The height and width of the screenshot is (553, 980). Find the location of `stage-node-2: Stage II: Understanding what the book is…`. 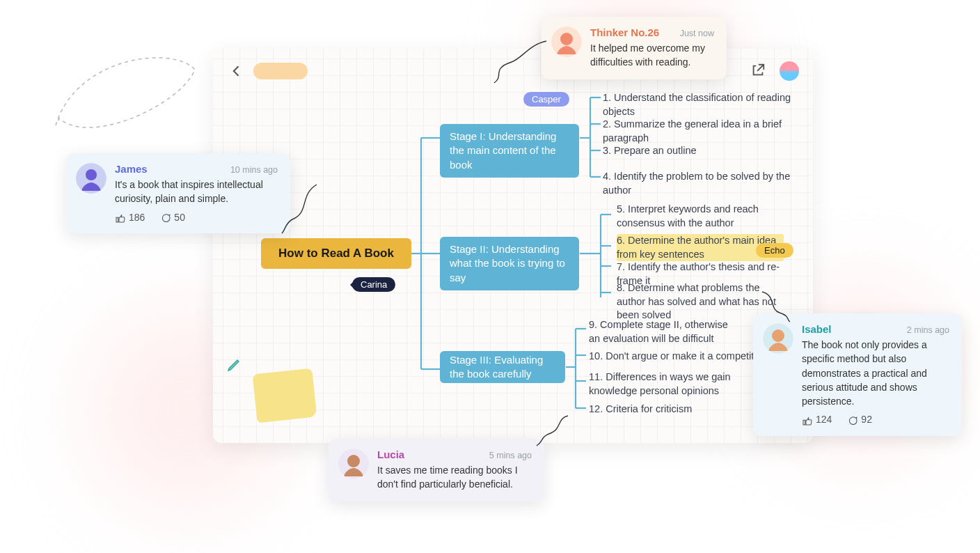

stage-node-2: Stage II: Understanding what the book is… is located at coordinates (509, 263).